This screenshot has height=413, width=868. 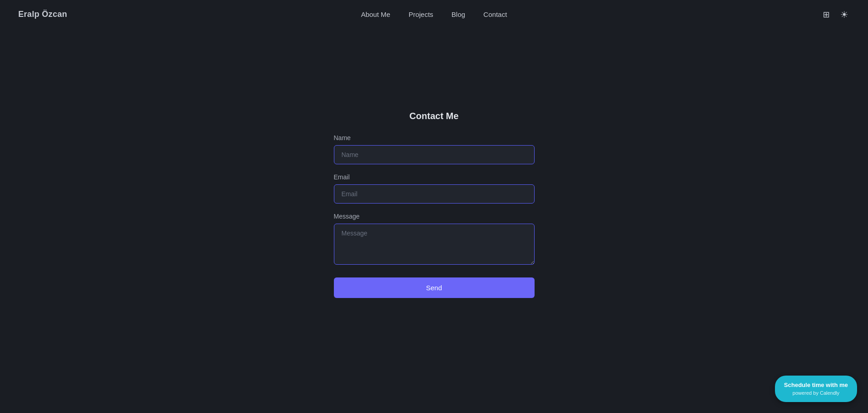 I want to click on name-label: Name, so click(x=434, y=138).